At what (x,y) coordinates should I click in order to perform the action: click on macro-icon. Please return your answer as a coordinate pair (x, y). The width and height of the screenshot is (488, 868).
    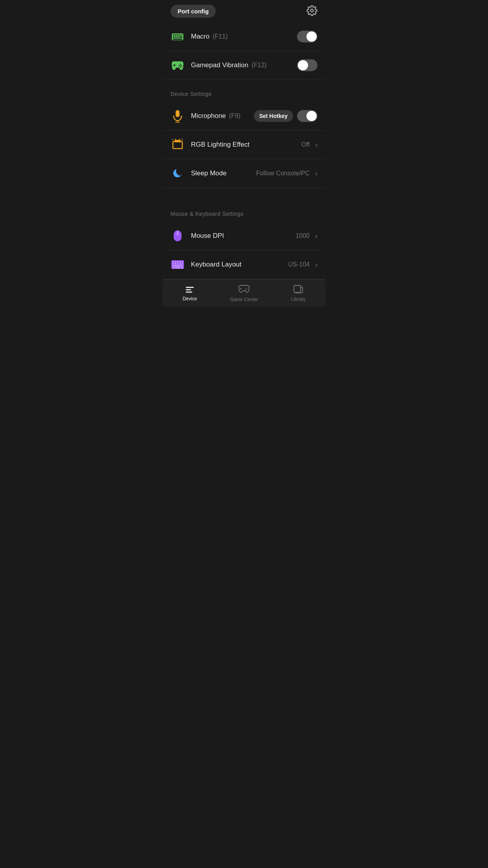
    Looking at the image, I should click on (178, 37).